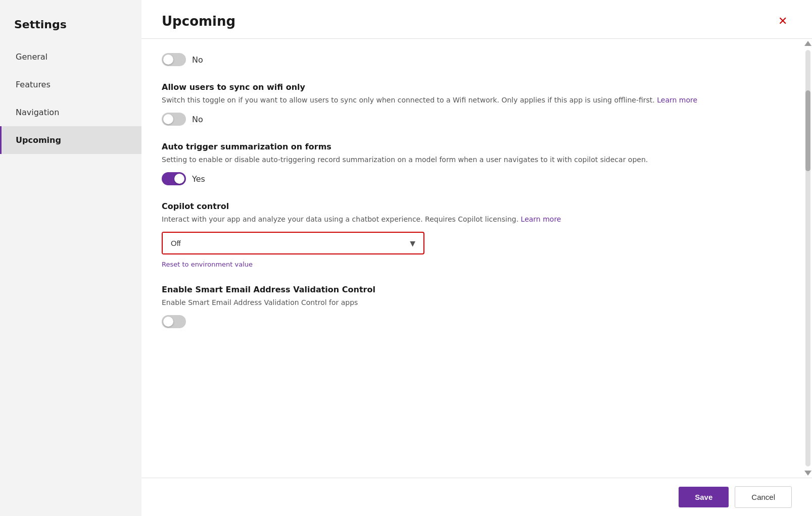 The height and width of the screenshot is (516, 812). Describe the element at coordinates (677, 100) in the screenshot. I see `wifi-sync-learn-more: Learn more` at that location.